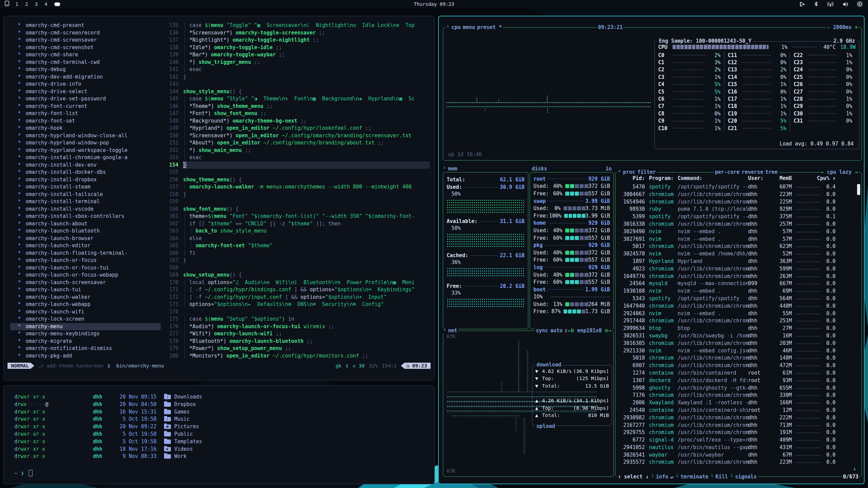 The width and height of the screenshot is (868, 488). I want to click on code-line: │ omarchy-launch-walker -m menus:omarchy…, so click(307, 187).